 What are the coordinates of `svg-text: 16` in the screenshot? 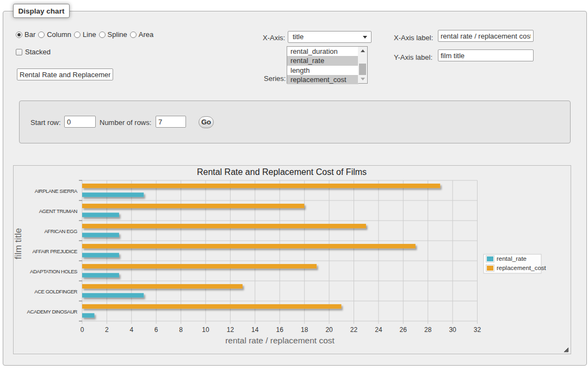 It's located at (280, 330).